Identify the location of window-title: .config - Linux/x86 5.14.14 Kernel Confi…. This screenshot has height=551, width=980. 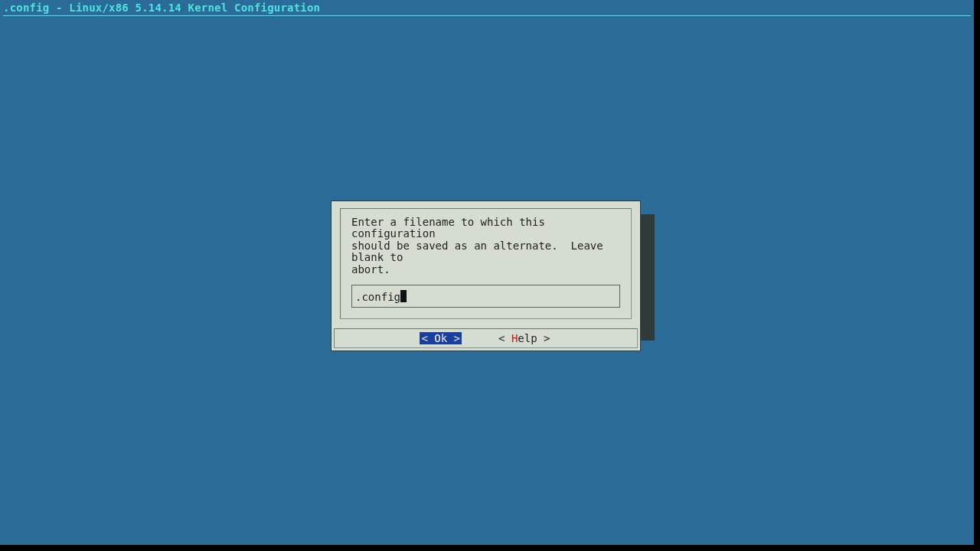
(487, 8).